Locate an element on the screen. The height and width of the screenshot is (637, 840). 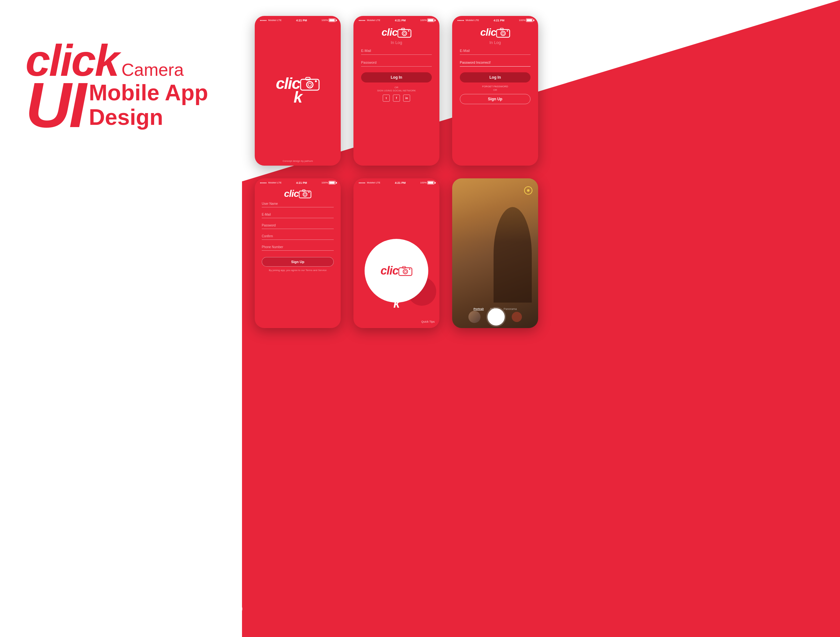
shutter-button is located at coordinates (496, 317).